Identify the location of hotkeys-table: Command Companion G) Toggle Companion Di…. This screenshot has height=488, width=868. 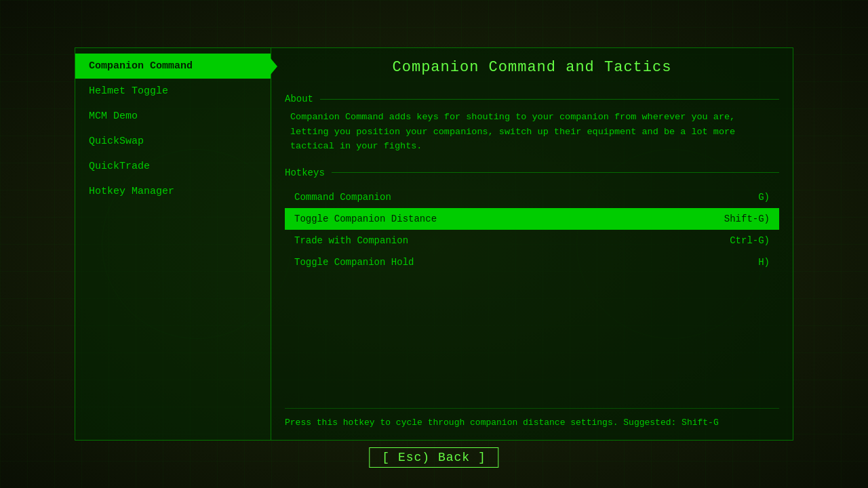
(532, 230).